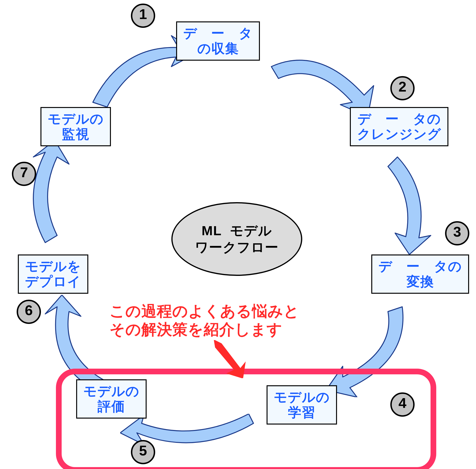  What do you see at coordinates (53, 274) in the screenshot?
I see `step-box-6: モデルを デプロイ` at bounding box center [53, 274].